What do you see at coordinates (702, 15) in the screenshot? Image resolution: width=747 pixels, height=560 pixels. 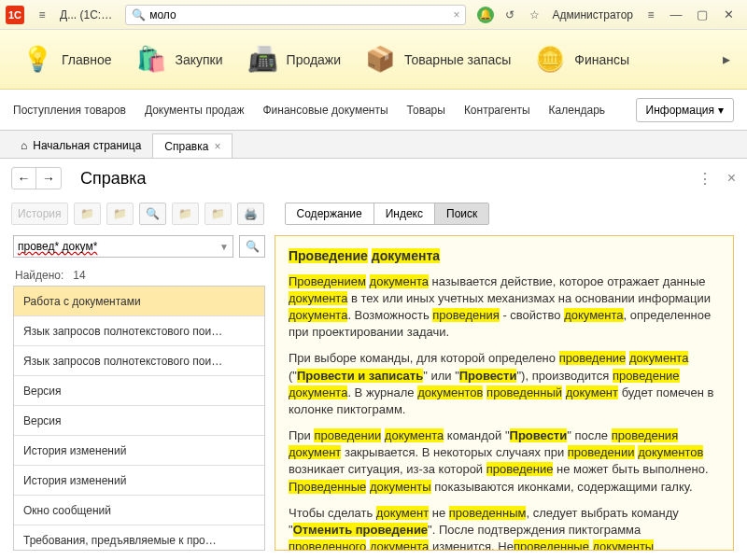 I see `maximize-button: ▢` at bounding box center [702, 15].